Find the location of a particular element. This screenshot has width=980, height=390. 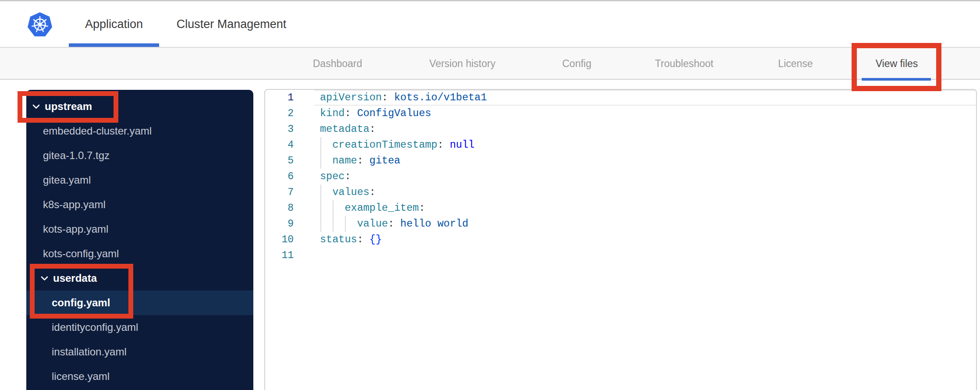

tree-file-label: gitea.yaml is located at coordinates (67, 180).